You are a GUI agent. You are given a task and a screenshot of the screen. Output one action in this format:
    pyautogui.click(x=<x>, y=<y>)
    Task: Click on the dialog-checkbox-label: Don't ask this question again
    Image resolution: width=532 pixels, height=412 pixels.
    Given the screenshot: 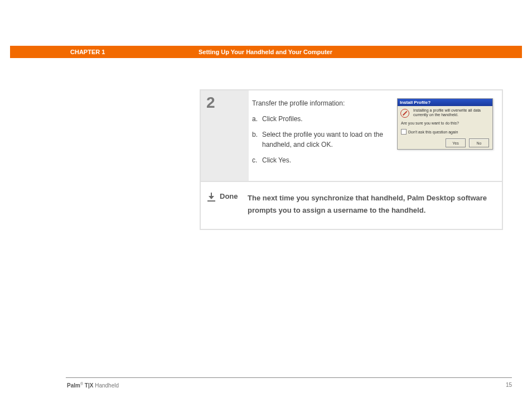 What is the action you would take?
    pyautogui.click(x=433, y=132)
    